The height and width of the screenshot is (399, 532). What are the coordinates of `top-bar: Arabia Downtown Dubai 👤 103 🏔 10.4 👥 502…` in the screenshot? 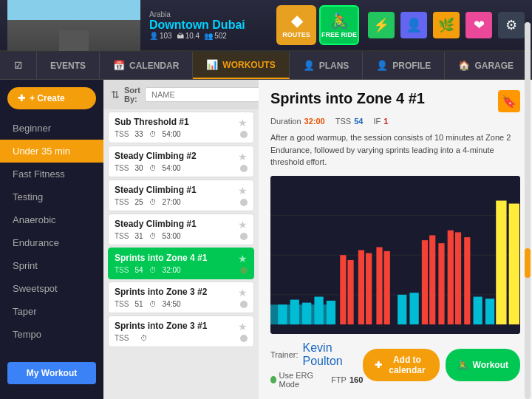 It's located at (266, 26).